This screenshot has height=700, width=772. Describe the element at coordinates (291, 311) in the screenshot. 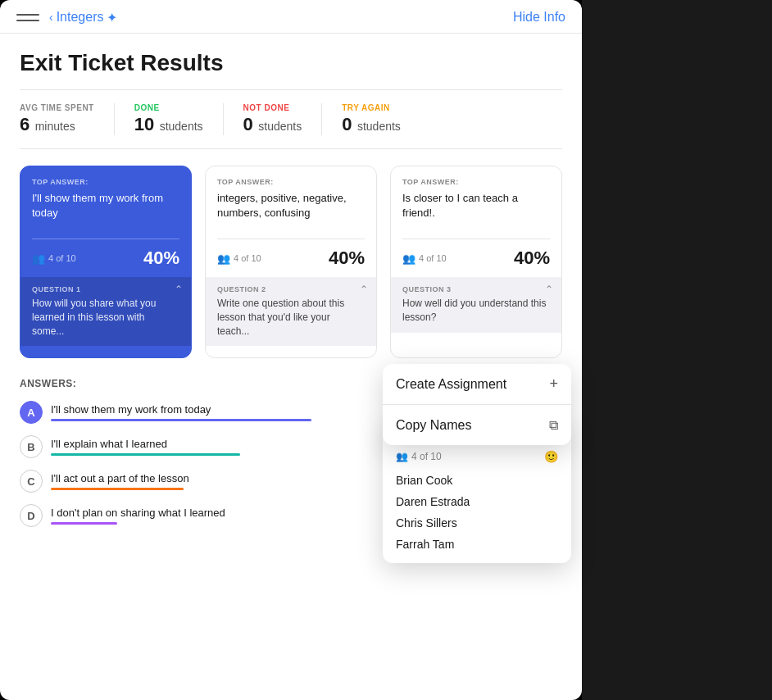

I see `q-card-bottom-2: ⌃ QUESTION 2 Write one question about th…` at that location.